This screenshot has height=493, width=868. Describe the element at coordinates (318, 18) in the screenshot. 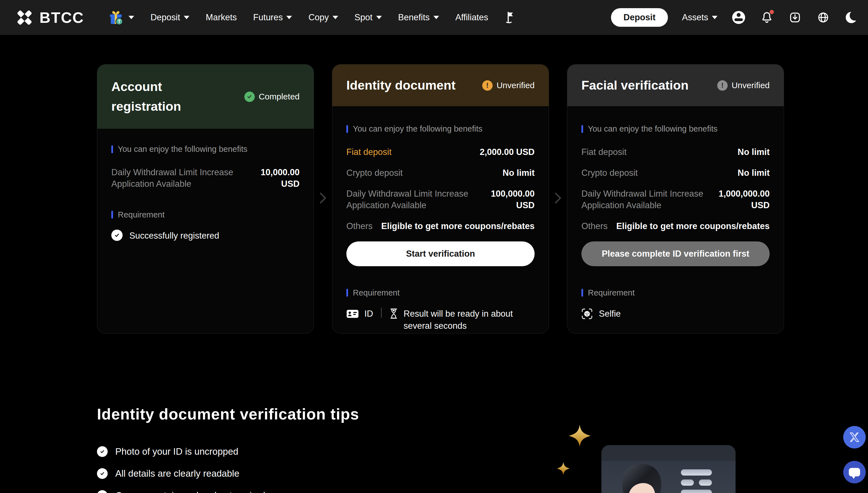

I see `nav-item-label: Copy` at that location.